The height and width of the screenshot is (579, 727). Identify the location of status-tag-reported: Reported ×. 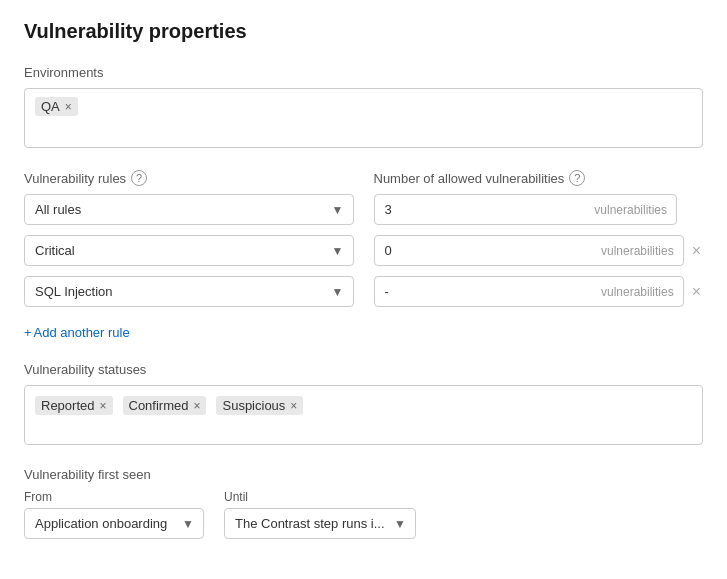
(74, 406).